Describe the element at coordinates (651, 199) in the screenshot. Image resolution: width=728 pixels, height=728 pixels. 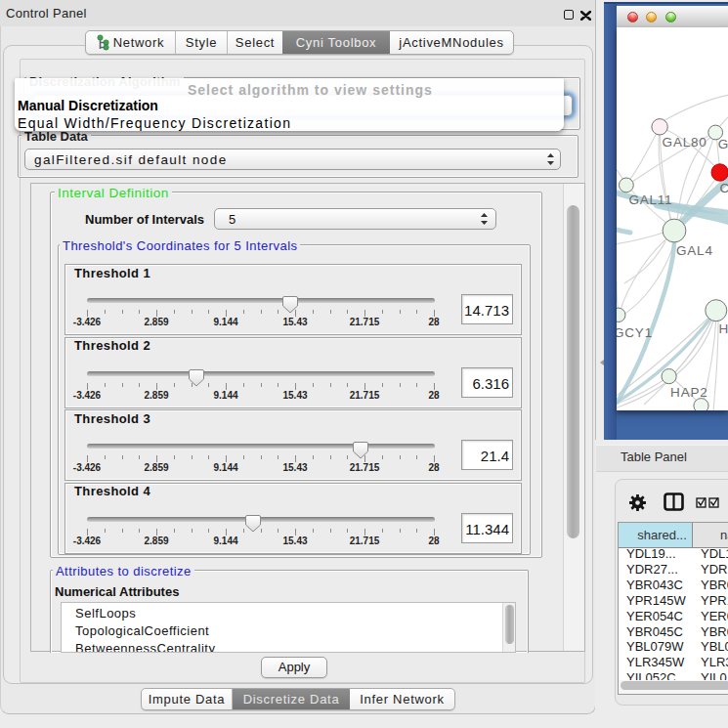
I see `svg-text: GAL11` at that location.